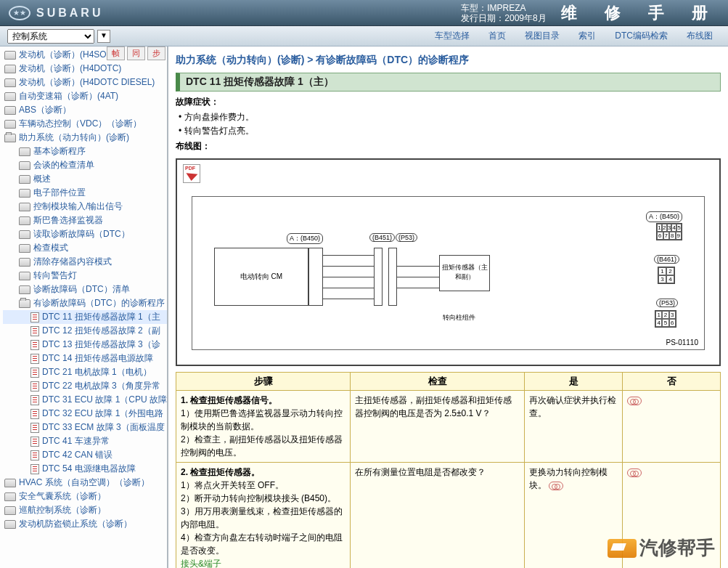  I want to click on tree-item: DTC 42 CAN 错误, so click(85, 455).